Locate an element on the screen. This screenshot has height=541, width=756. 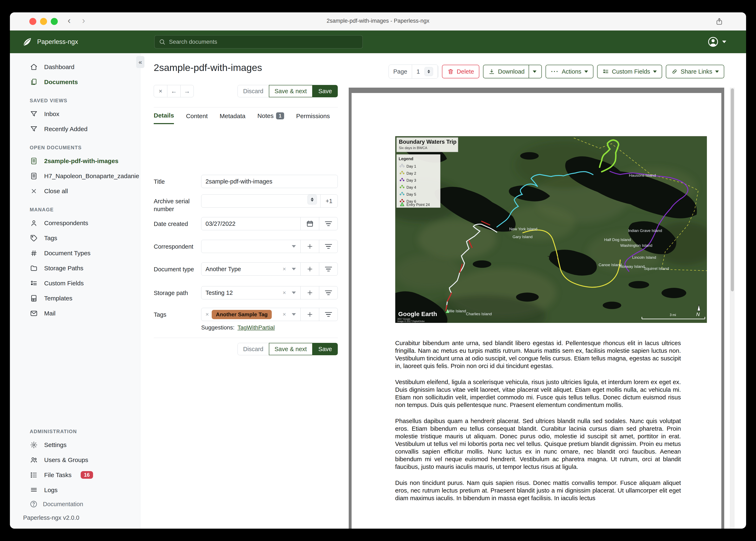
storage-path-field-label: Storage path is located at coordinates (176, 293).